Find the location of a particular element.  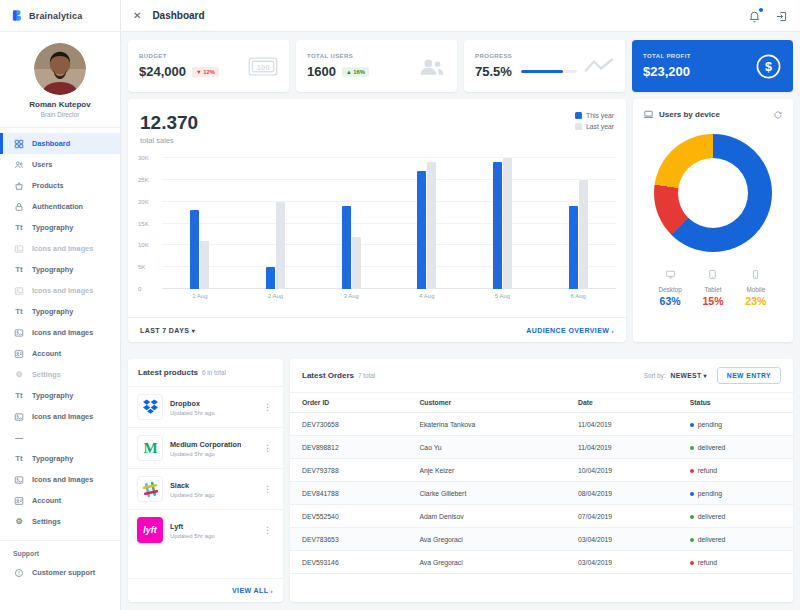

laptop-icon is located at coordinates (648, 114).